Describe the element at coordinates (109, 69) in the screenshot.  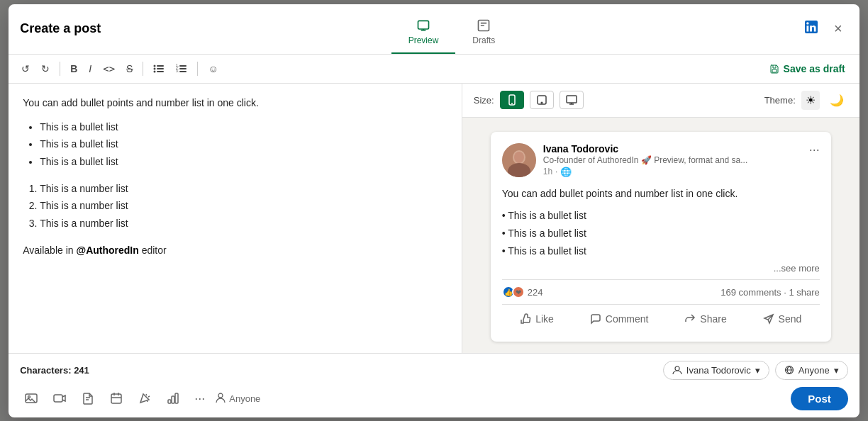
I see `code-button: <>` at that location.